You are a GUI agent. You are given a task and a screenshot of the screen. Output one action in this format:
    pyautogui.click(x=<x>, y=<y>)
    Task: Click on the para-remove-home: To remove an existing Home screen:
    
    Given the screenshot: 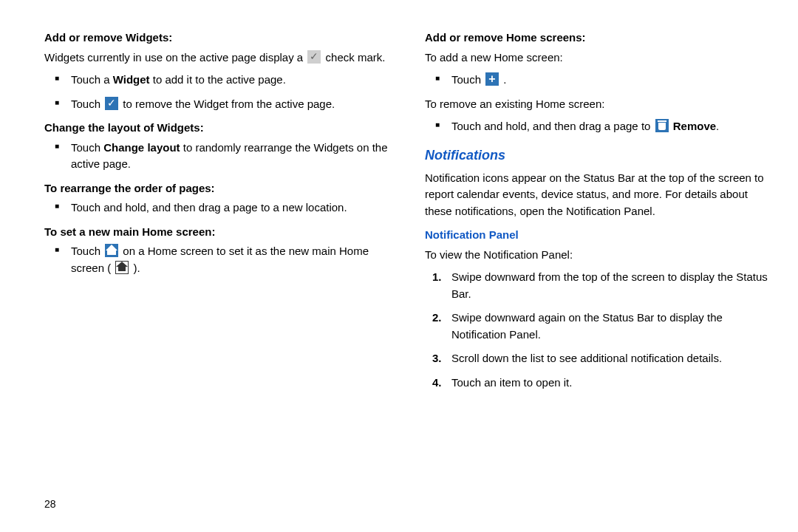 What is the action you would take?
    pyautogui.click(x=597, y=105)
    